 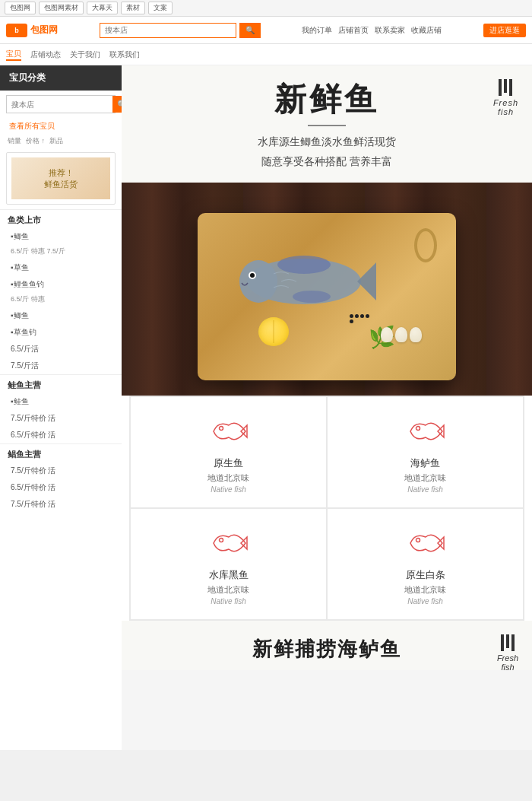 I want to click on enter-store-button: 进店逛逛, so click(x=505, y=30).